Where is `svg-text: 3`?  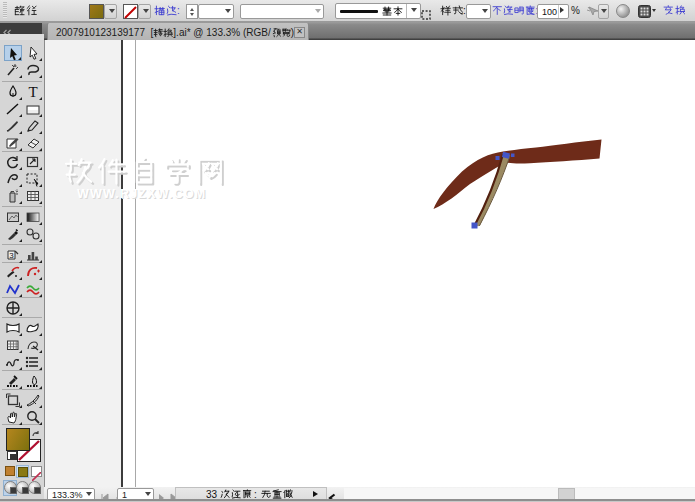
svg-text: 3 is located at coordinates (12, 256).